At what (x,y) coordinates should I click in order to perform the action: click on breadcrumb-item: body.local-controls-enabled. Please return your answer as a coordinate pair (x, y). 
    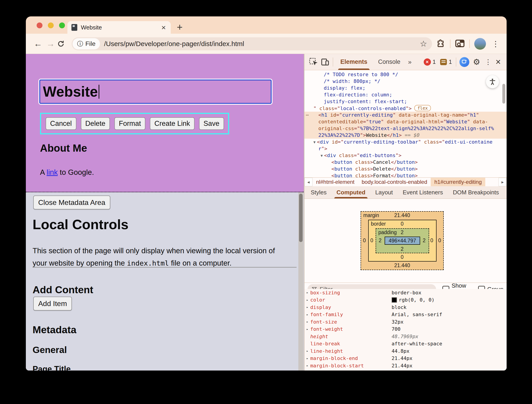
    Looking at the image, I should click on (394, 182).